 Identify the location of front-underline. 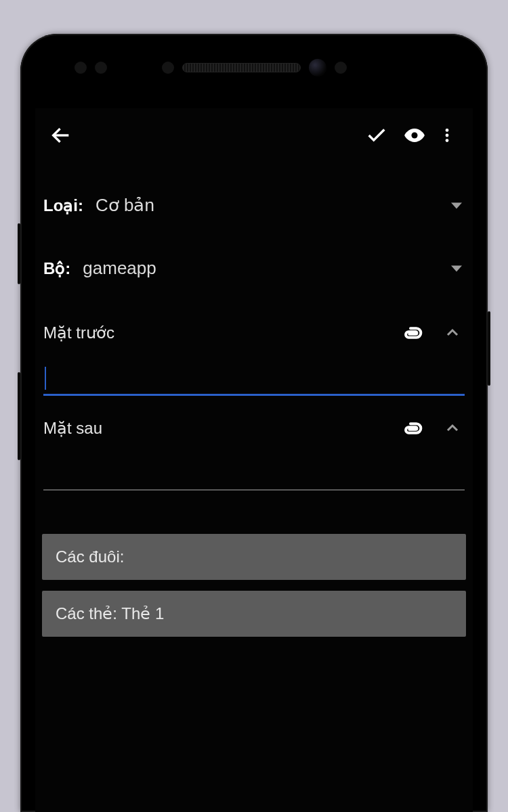
(254, 395).